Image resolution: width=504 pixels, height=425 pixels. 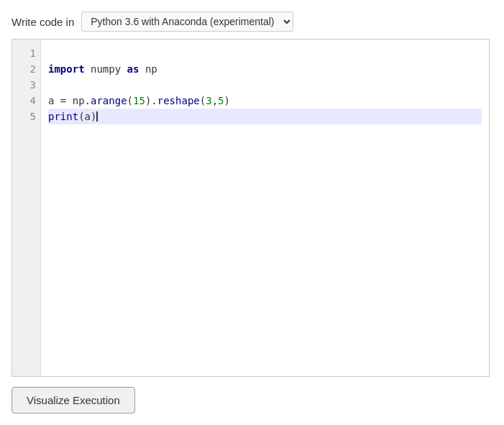 What do you see at coordinates (109, 101) in the screenshot?
I see `fn-arange: arange` at bounding box center [109, 101].